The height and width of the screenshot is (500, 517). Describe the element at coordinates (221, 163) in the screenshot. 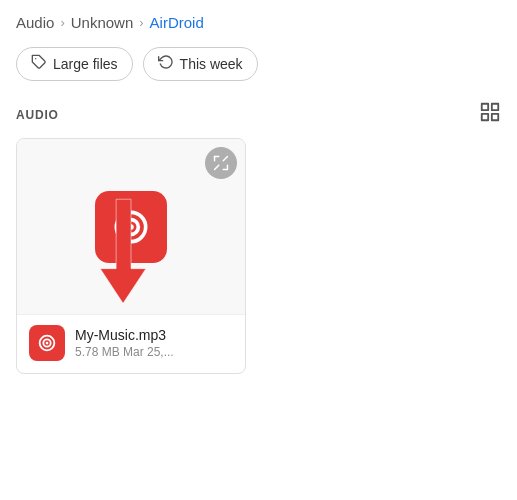

I see `expand-button` at that location.